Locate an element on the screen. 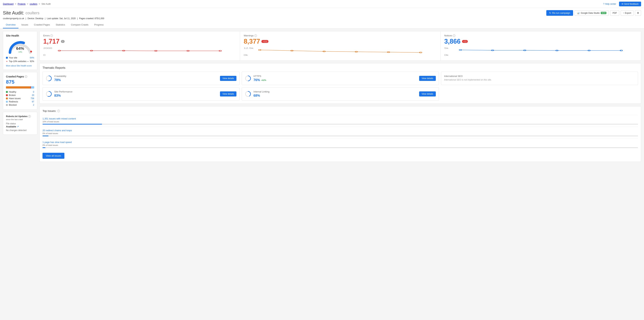 The height and width of the screenshot is (320, 644). legend-have-issues: Have issues 756 is located at coordinates (20, 99).